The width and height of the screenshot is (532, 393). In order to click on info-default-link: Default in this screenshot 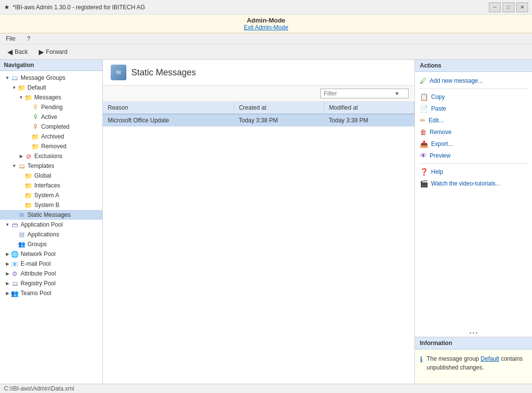, I will do `click(490, 359)`.